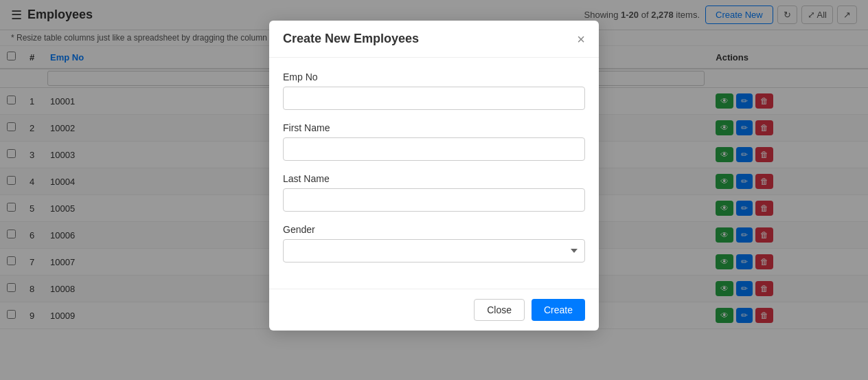  Describe the element at coordinates (434, 192) in the screenshot. I see `last-name-group: Last Name` at that location.